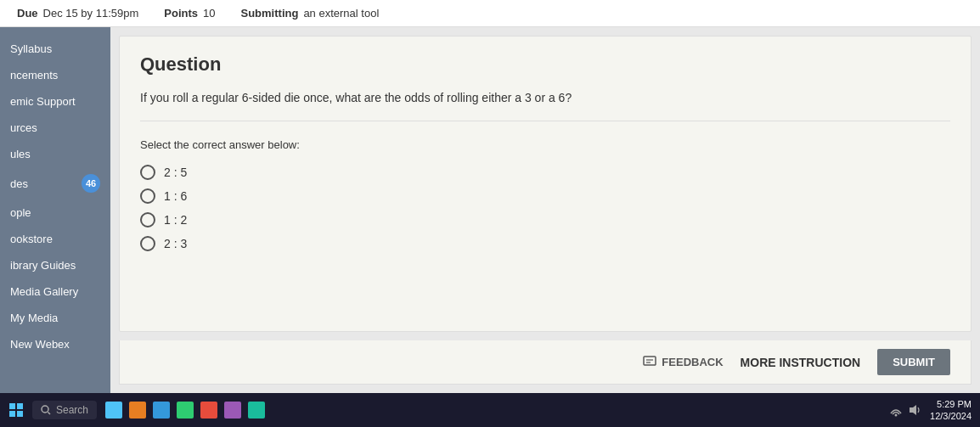 This screenshot has height=427, width=980. Describe the element at coordinates (72, 410) in the screenshot. I see `search-placeholder: Search` at that location.